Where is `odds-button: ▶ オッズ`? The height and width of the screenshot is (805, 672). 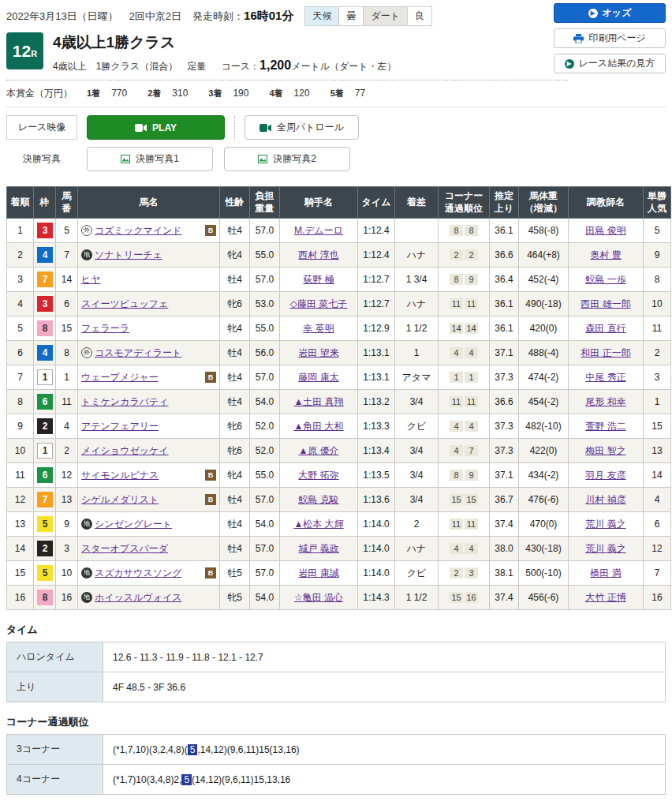 odds-button: ▶ オッズ is located at coordinates (610, 13).